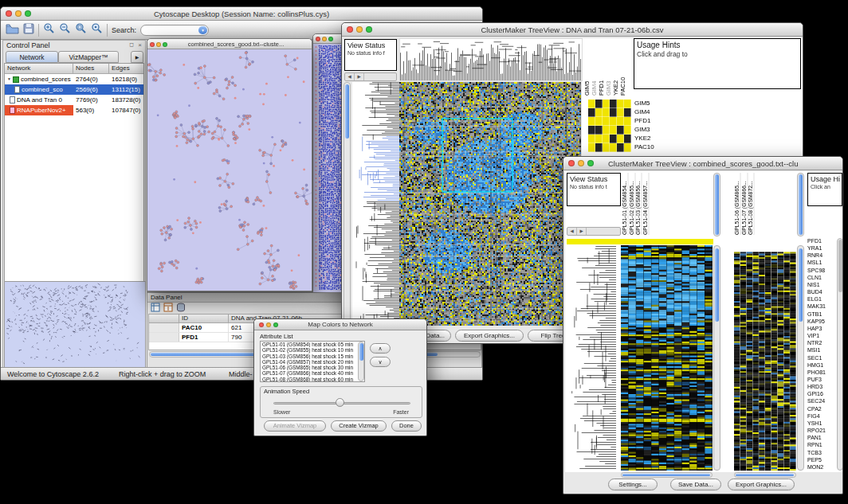 The height and width of the screenshot is (504, 848). I want to click on attribute-item: GPL51-08 (GSM868) heat shock 60 min, so click(309, 379).